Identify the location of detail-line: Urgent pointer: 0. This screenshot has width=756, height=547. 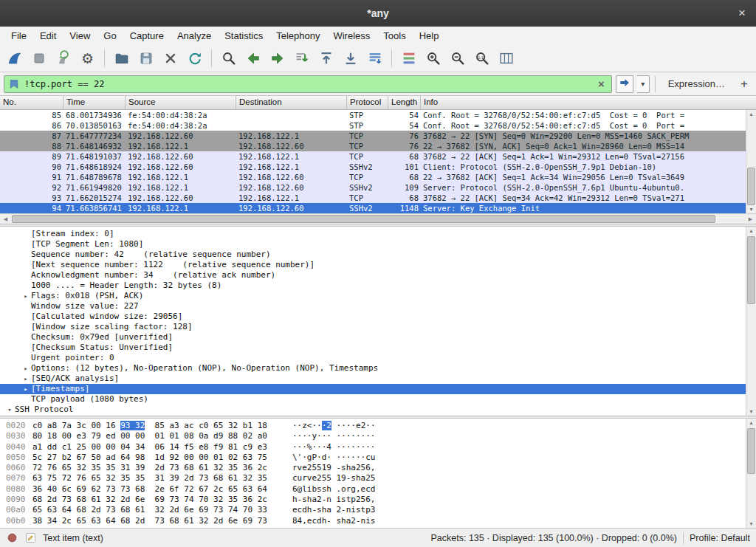
(373, 358).